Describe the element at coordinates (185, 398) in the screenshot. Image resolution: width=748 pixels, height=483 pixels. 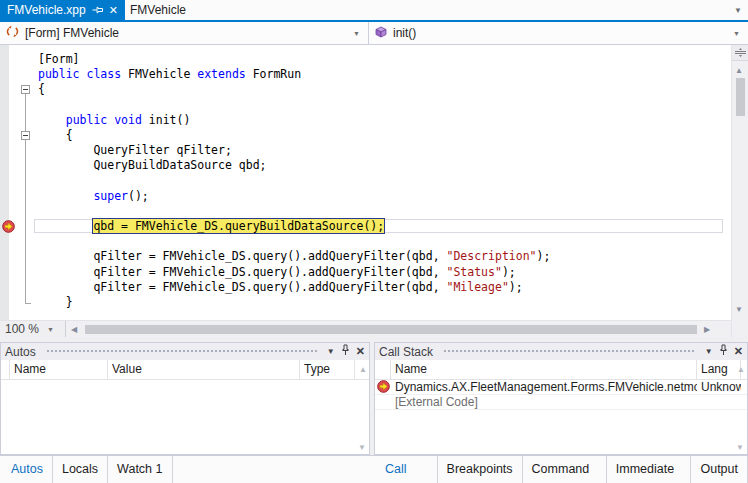
I see `autos-panel: Autos ▼ ✕ NameValueType▲ ▼` at that location.